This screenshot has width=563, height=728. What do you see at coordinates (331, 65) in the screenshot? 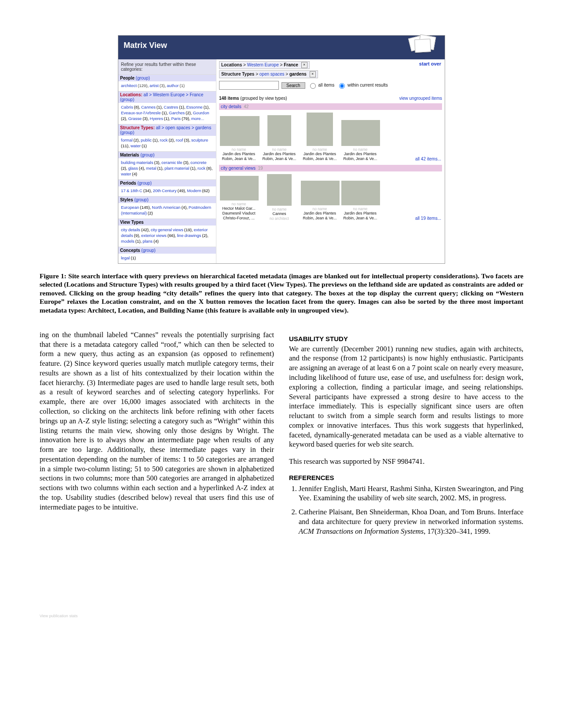
I see `breadcrumb-locations: Locations > Western Europe > France ×` at bounding box center [331, 65].